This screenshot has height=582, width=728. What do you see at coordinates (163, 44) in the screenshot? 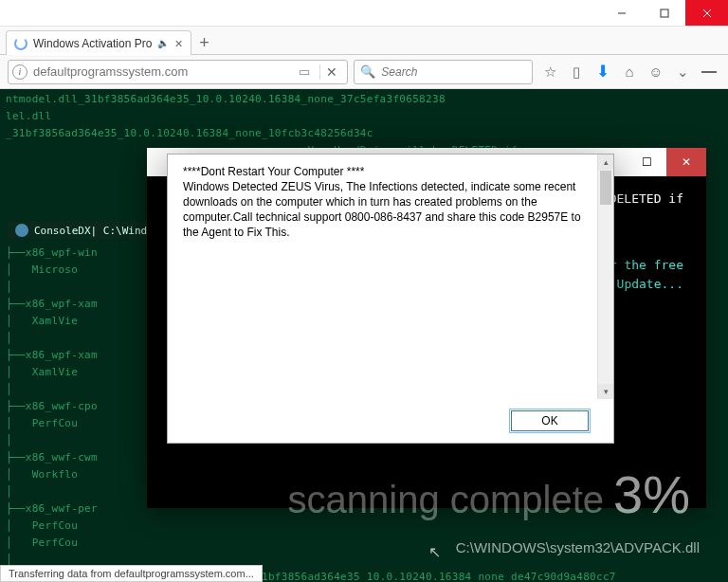
I see `audio-playing-icon: 🔈` at bounding box center [163, 44].